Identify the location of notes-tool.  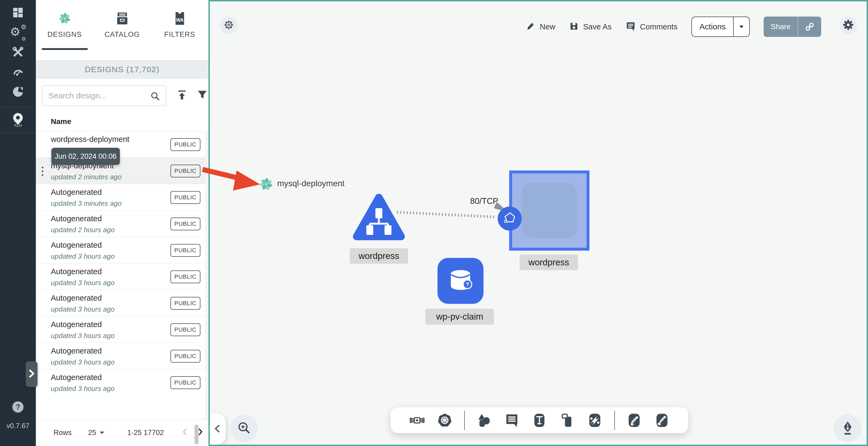
(512, 420).